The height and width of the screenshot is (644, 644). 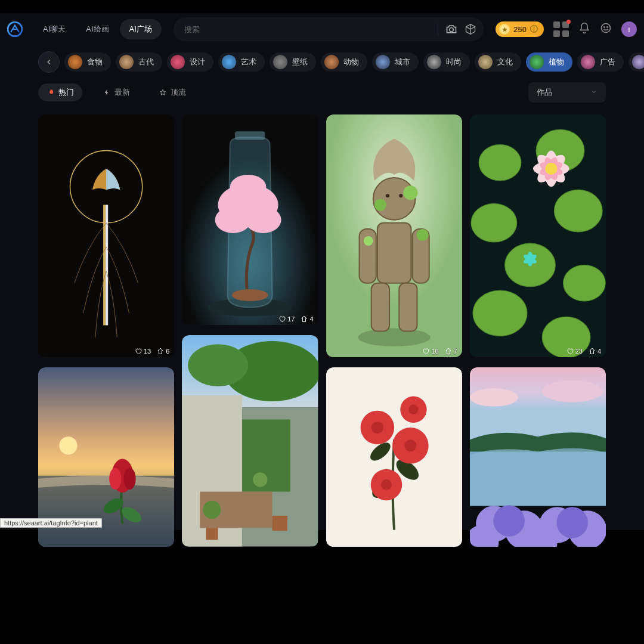 I want to click on category-label: 设计, so click(x=197, y=62).